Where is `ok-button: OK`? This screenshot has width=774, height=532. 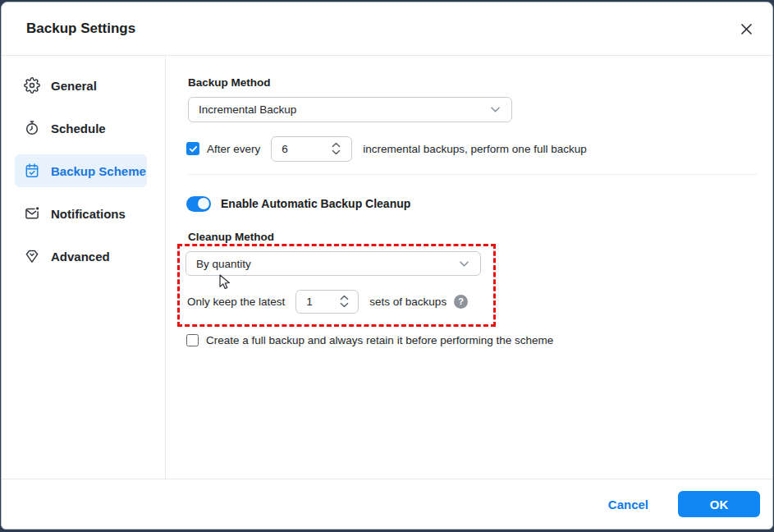 ok-button: OK is located at coordinates (719, 504).